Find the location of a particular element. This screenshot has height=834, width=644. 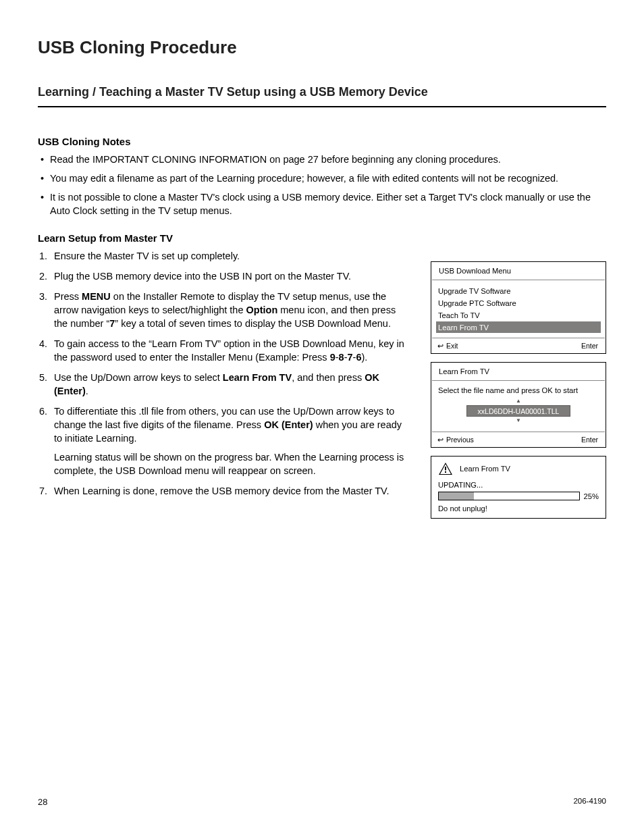

step-item: To gain access to the “Learn From TV” op… is located at coordinates (224, 350).